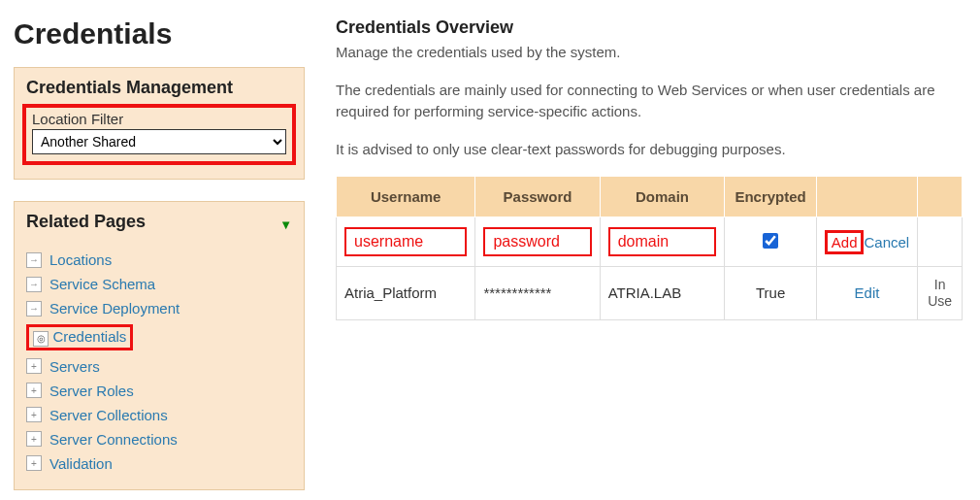  I want to click on cell-password: ************, so click(538, 293).